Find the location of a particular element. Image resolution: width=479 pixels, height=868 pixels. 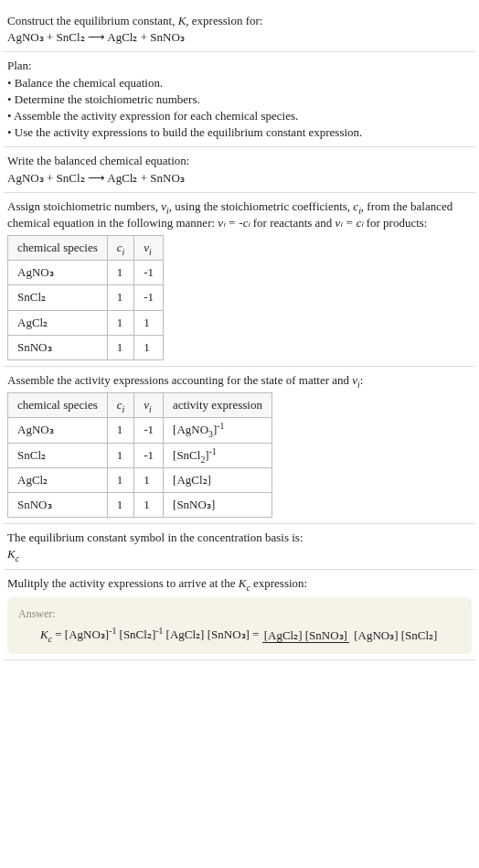

answer-equation: Kc = [AgNO₃]-1 [SnCl₂]-1 [AgCl₂] [SnNO₃]… is located at coordinates (240, 635).